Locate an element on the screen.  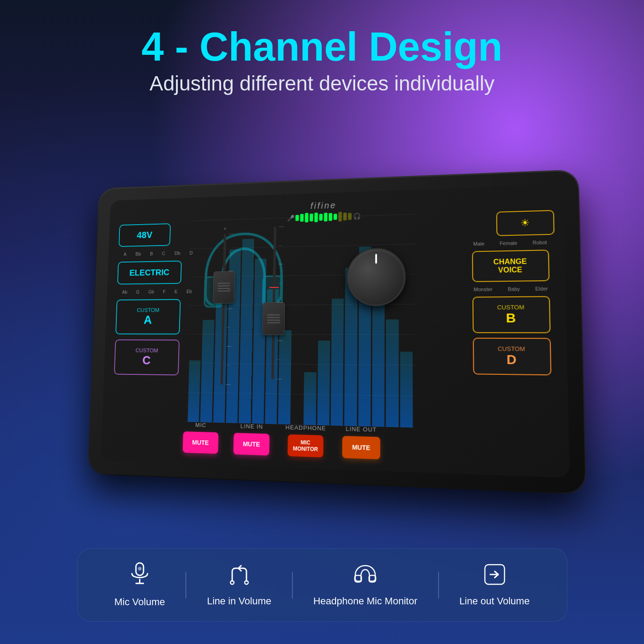
line-out-channel-label: LINE OUT is located at coordinates (361, 430).